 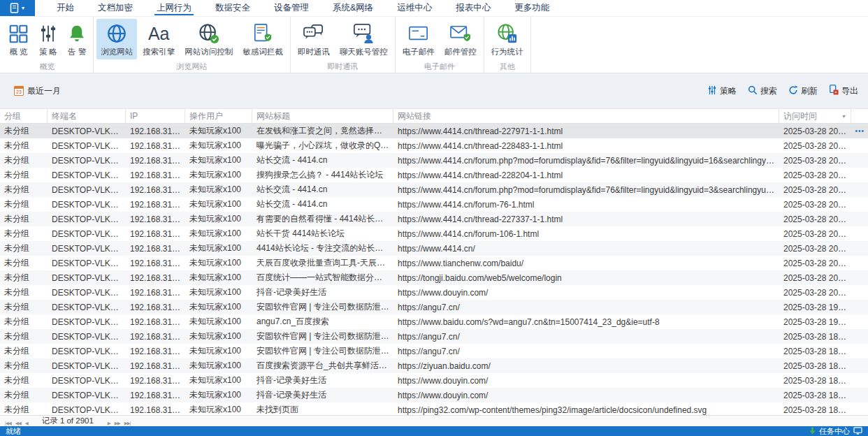 What do you see at coordinates (27, 423) in the screenshot?
I see `prev-page-button: ◀` at bounding box center [27, 423].